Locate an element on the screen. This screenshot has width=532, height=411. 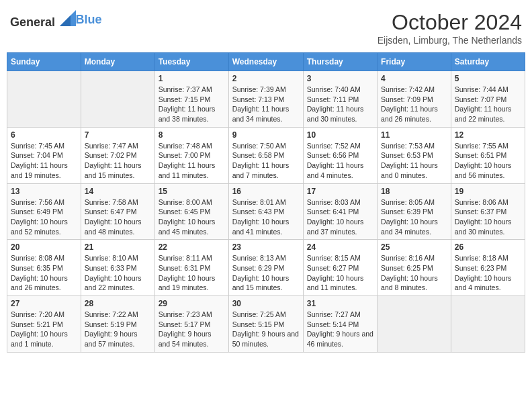
day-info: Sunrise: 8:16 AMSunset: 6:25 PMDaylight:… is located at coordinates (414, 273).